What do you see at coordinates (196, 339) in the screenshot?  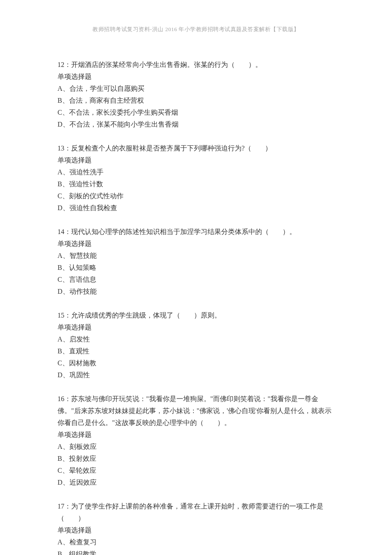 I see `question-option: A、启发性` at bounding box center [196, 339].